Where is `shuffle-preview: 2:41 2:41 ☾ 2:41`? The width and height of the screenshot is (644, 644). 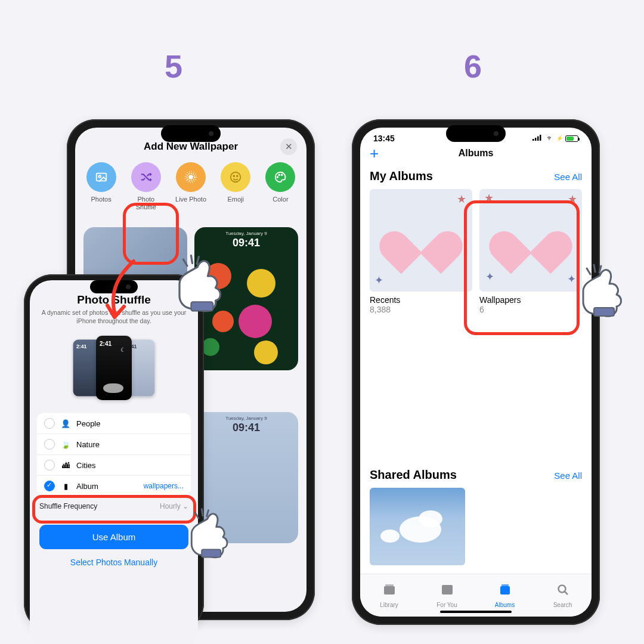 shuffle-preview: 2:41 2:41 ☾ 2:41 is located at coordinates (114, 371).